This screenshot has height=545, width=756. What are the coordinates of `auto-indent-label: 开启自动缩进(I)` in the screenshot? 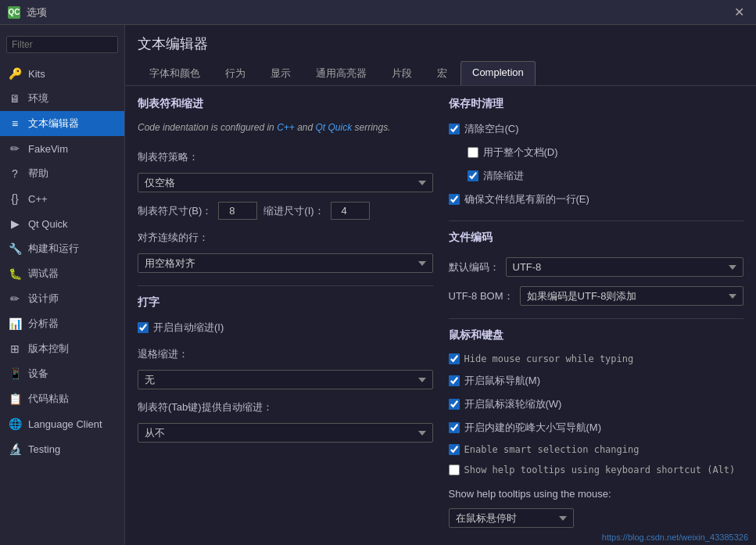 It's located at (188, 328).